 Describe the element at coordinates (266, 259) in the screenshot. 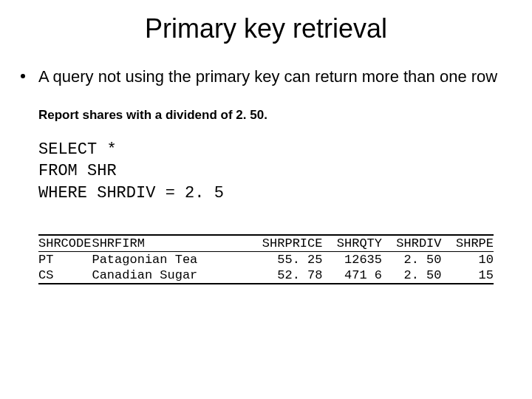

I see `result-table: SHRCODE SHRFIRM SHRPRICE SHRQTY SHRDIV S…` at that location.